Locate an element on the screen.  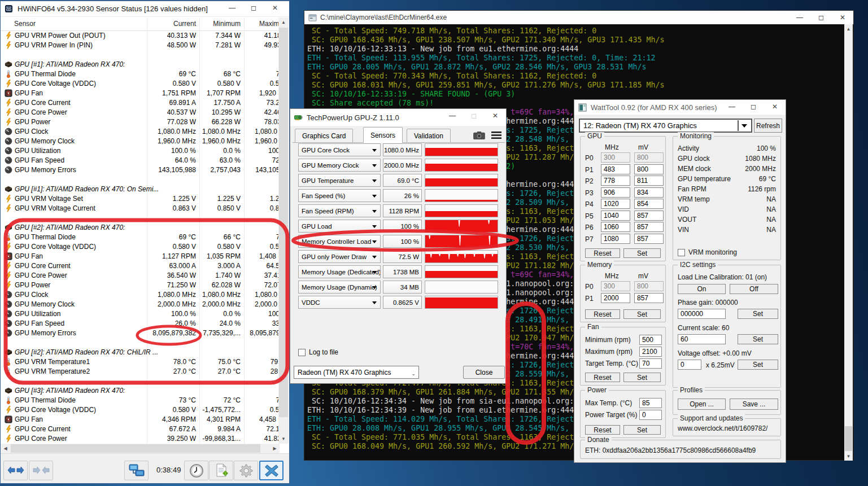
gpuz-sensor-label: GPU Load is located at coordinates (339, 226).